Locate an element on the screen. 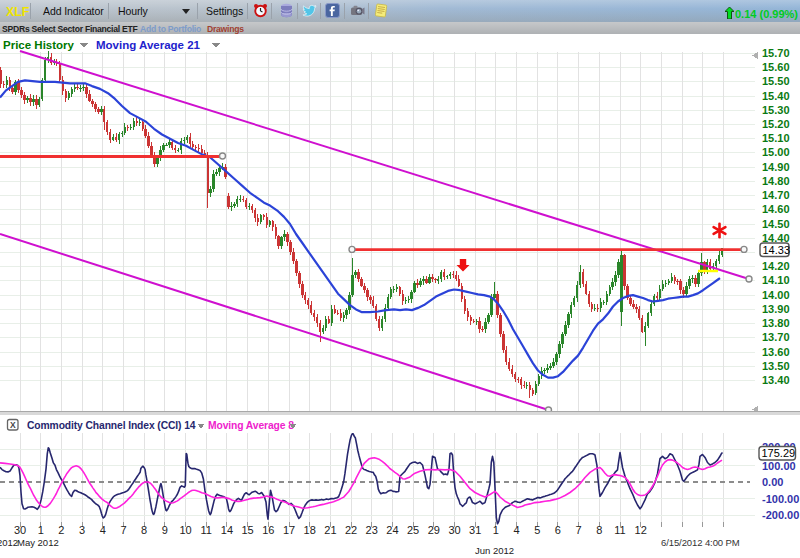 The height and width of the screenshot is (558, 800). svg-text: 13.60 is located at coordinates (776, 352).